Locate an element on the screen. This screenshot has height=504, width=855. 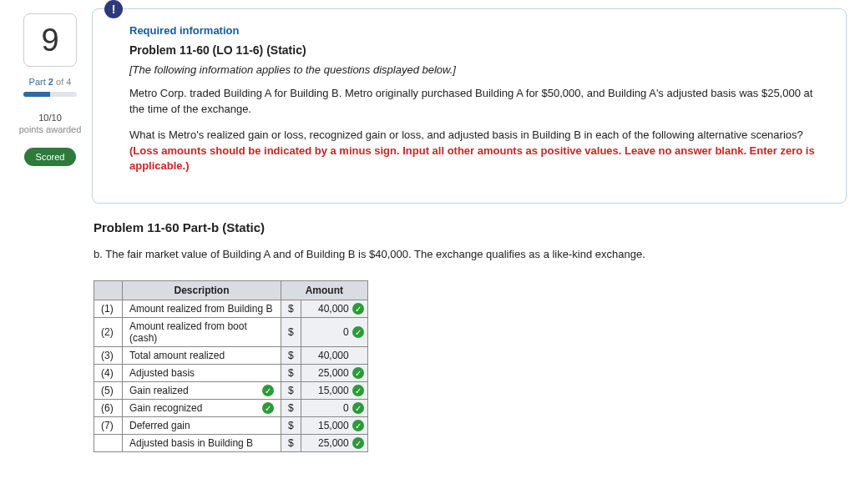
row-description: Amount realized from Building B is located at coordinates (202, 309).